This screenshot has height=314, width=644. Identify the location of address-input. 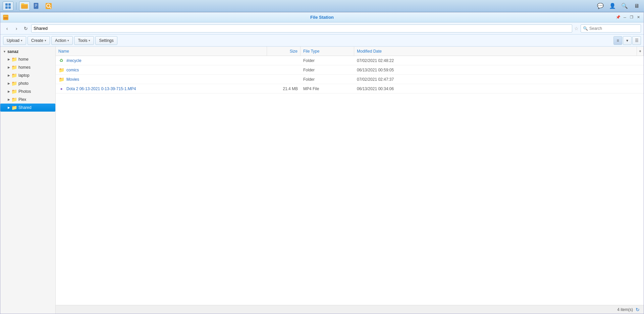
(302, 28).